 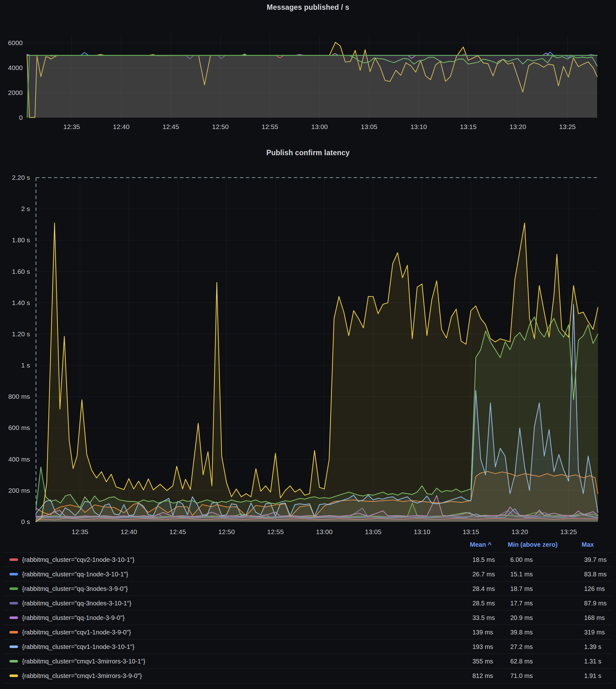 What do you see at coordinates (15, 209) in the screenshot?
I see `y-tick-label: 2 s` at bounding box center [15, 209].